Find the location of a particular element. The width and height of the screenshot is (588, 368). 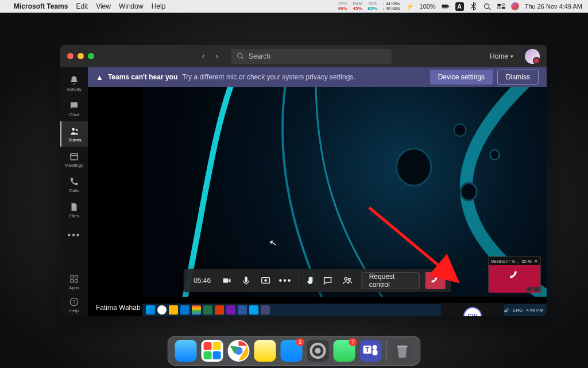

device-settings-button: Device settings is located at coordinates (462, 77).